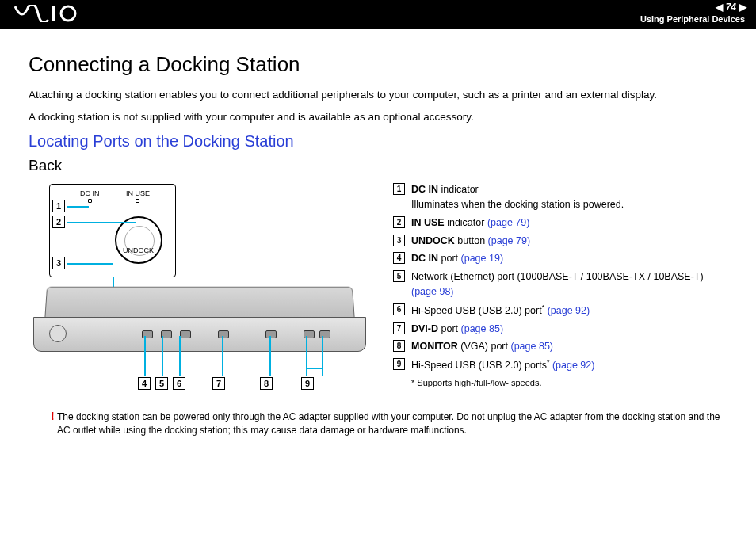 This screenshot has width=756, height=534. What do you see at coordinates (378, 424) in the screenshot?
I see `warning-note: ! The docking station can be powered onl…` at bounding box center [378, 424].